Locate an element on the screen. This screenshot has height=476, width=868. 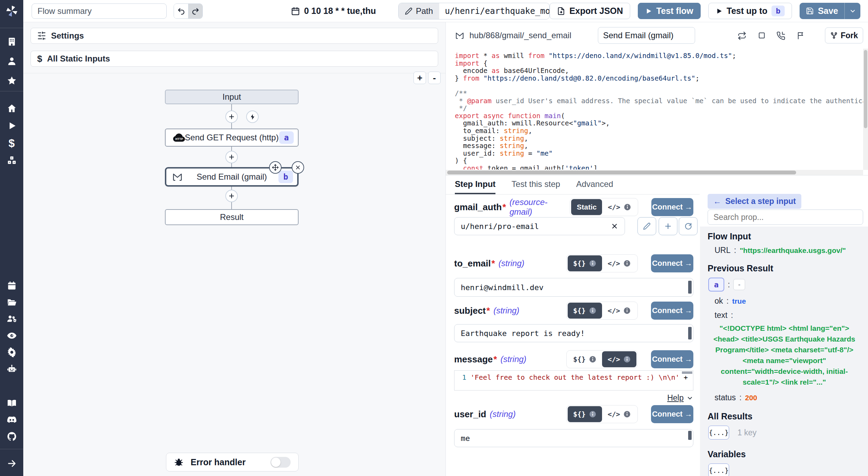
status-row: status : 200 is located at coordinates (784, 397).